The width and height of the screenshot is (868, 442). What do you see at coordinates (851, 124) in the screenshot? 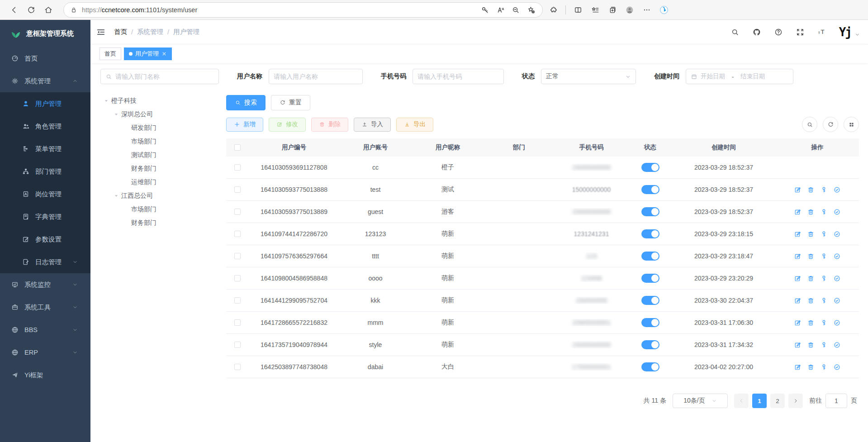
I see `grid-circle-button` at bounding box center [851, 124].